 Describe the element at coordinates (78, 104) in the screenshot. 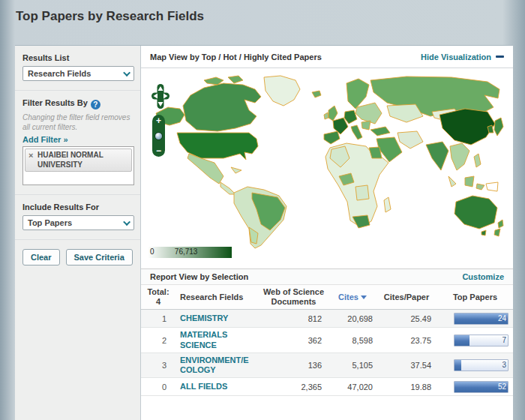

I see `filter-by-label: Filter Results By?` at that location.